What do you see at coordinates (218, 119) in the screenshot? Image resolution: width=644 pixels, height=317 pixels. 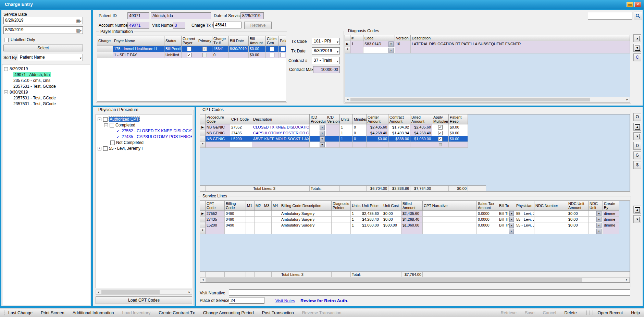 I see `col-procedure-code: Procedure Code` at bounding box center [218, 119].